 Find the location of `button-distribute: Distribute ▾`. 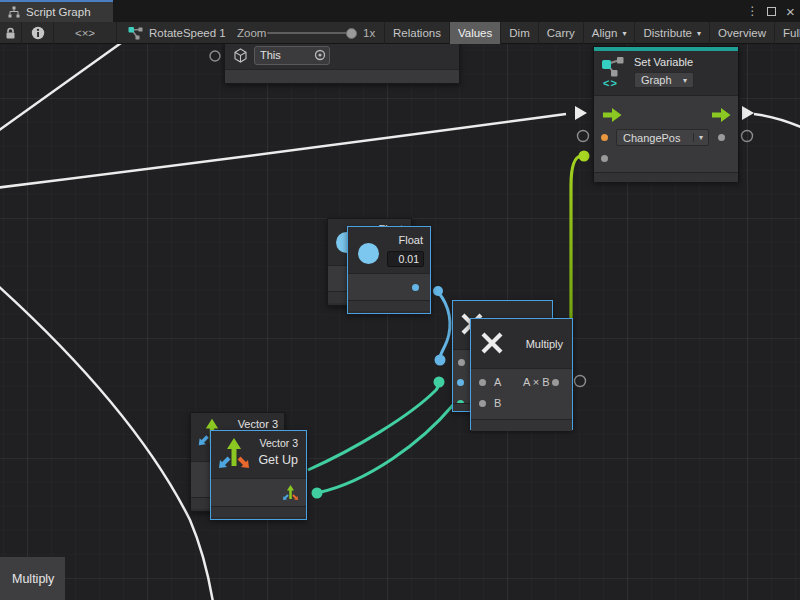

button-distribute: Distribute ▾ is located at coordinates (672, 33).